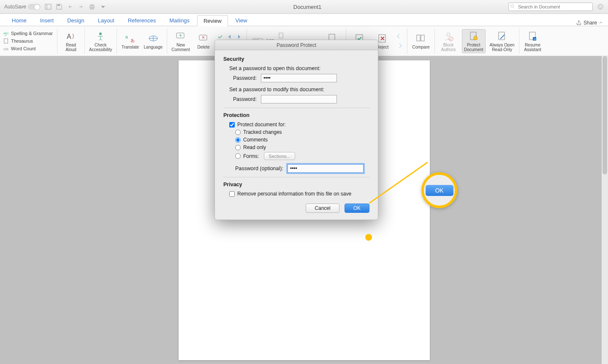 The width and height of the screenshot is (608, 364). I want to click on callout-ok-button: OK, so click(440, 190).